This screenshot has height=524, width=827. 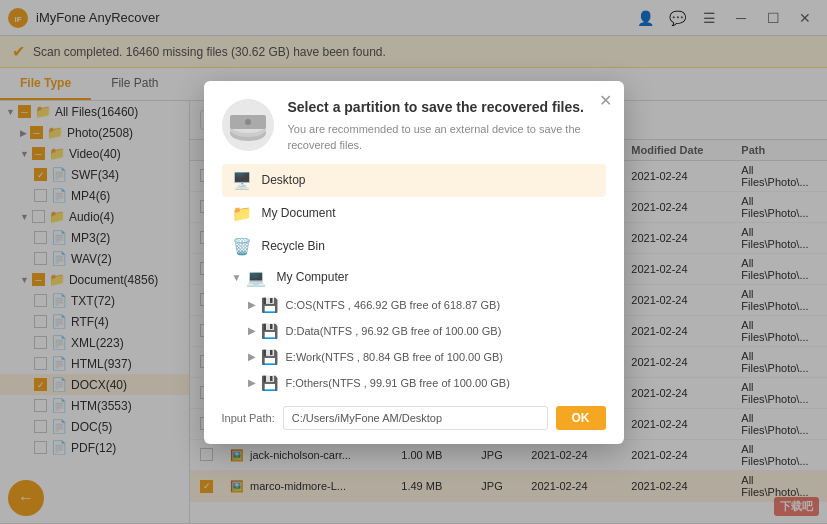 What do you see at coordinates (242, 246) in the screenshot?
I see `recycle-bin-icon: 🗑️` at bounding box center [242, 246].